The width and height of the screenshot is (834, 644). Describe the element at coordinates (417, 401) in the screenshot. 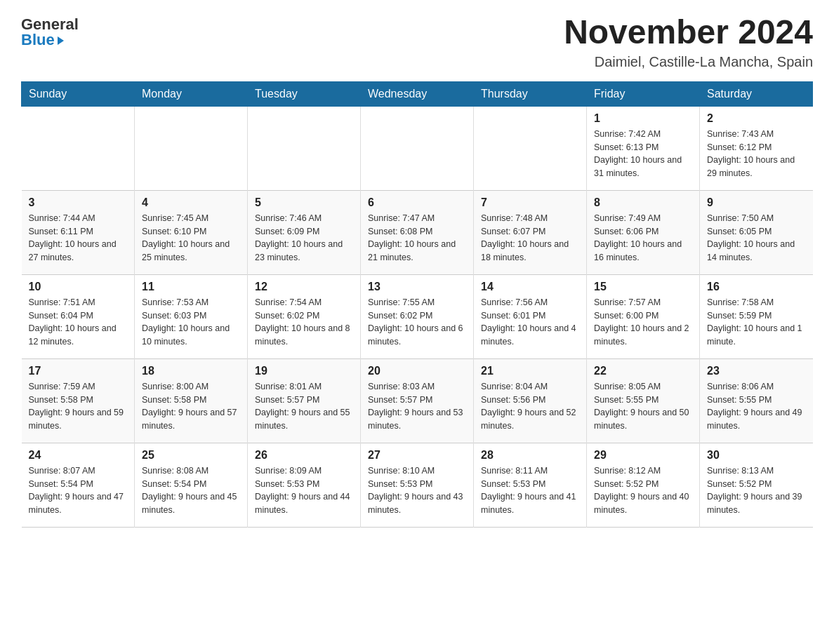

I see `week-row-4: 17Sunrise: 7:59 AMSunset: 5:58 PMDayligh…` at that location.